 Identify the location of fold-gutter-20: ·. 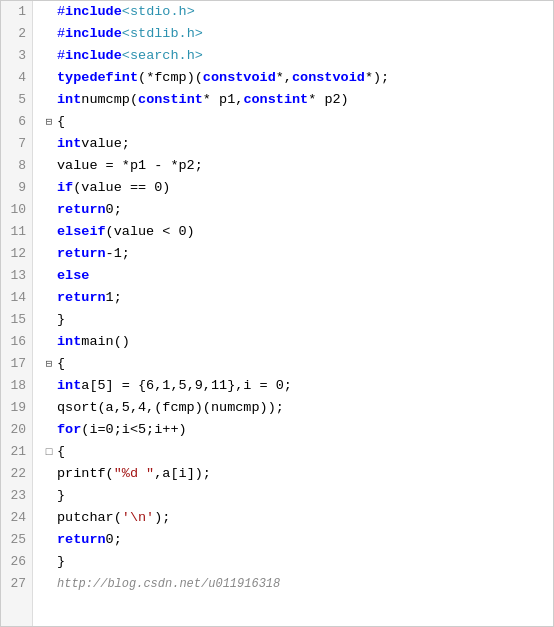
(49, 430).